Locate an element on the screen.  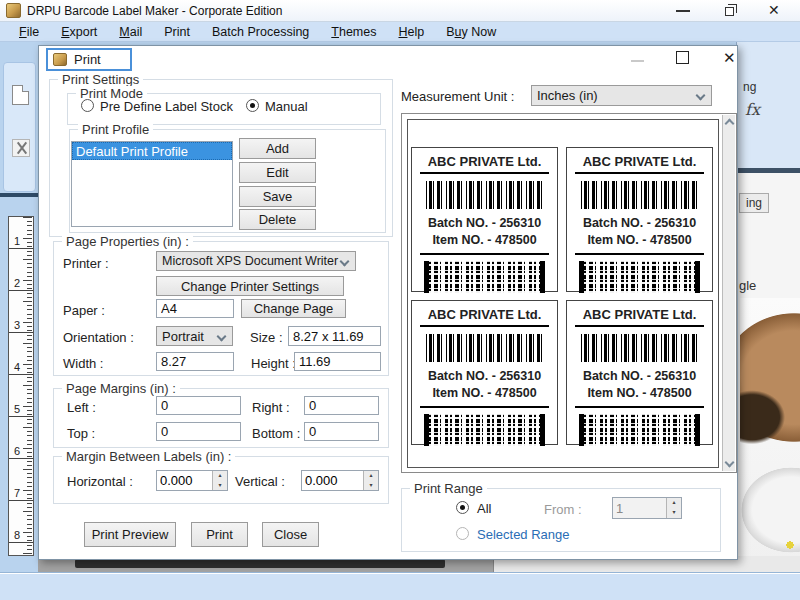
new-page-icon is located at coordinates (20, 95).